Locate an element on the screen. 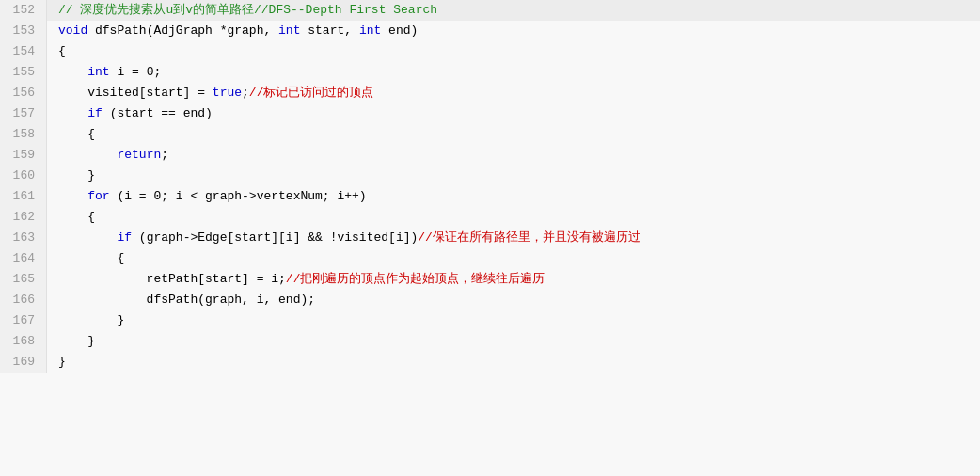  code-token: visited[start] = is located at coordinates (135, 92).